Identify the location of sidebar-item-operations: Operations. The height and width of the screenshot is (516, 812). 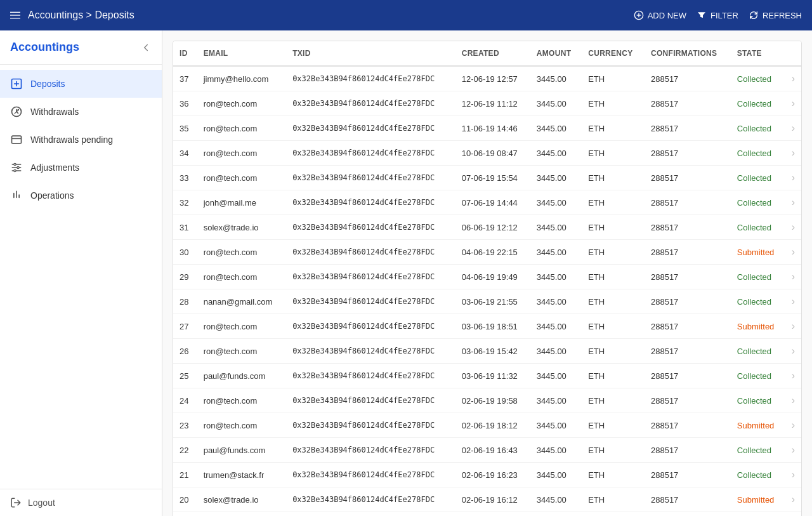
(81, 195).